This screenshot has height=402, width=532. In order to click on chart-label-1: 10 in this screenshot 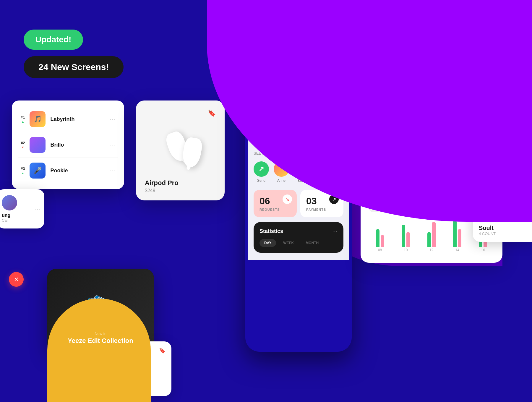, I will do `click(406, 250)`.